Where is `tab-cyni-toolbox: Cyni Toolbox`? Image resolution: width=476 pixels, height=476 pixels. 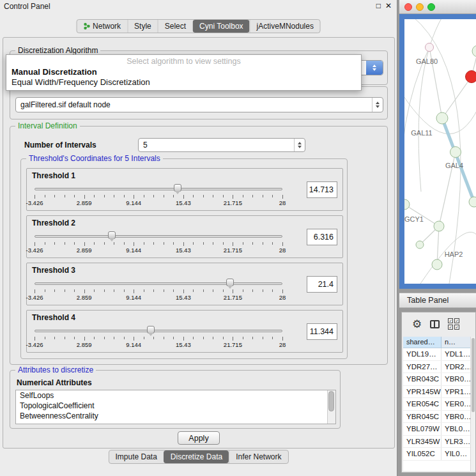 tab-cyni-toolbox: Cyni Toolbox is located at coordinates (221, 26).